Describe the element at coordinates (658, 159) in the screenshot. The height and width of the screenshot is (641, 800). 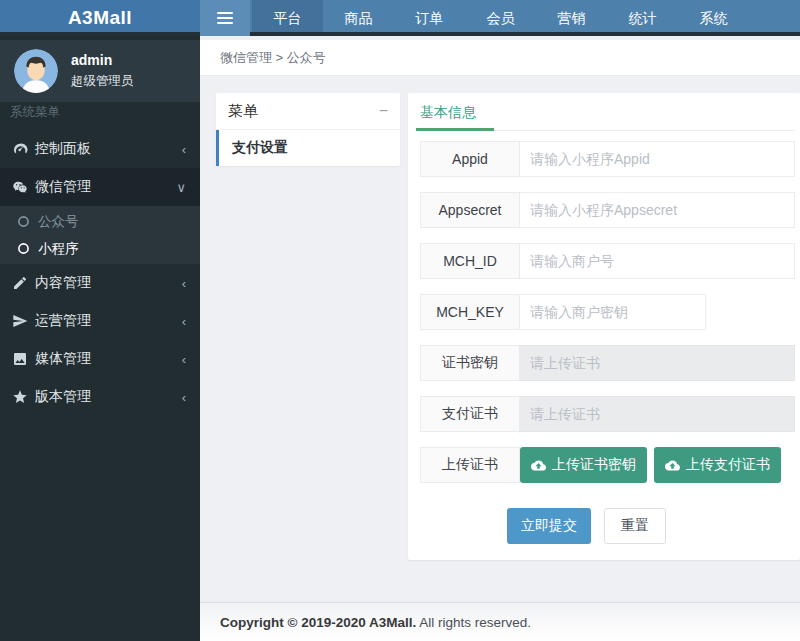
I see `appid-input` at that location.